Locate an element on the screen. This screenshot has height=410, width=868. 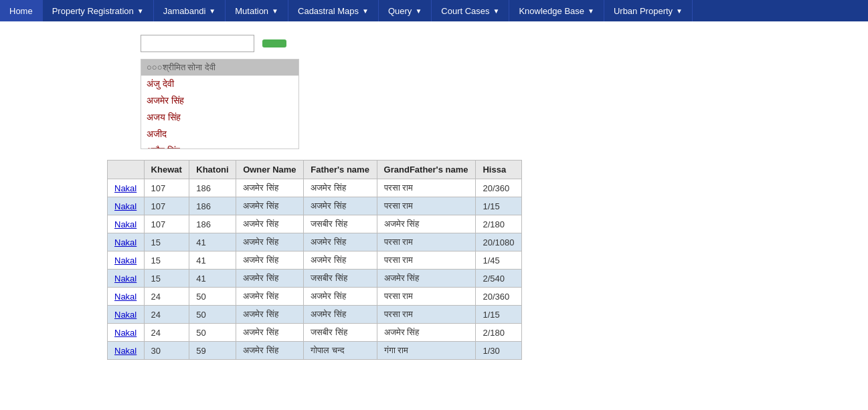
table-row: Nakal2450अजमेर सिंहअजमेर सिंहपरसा राम20/… is located at coordinates (315, 297).